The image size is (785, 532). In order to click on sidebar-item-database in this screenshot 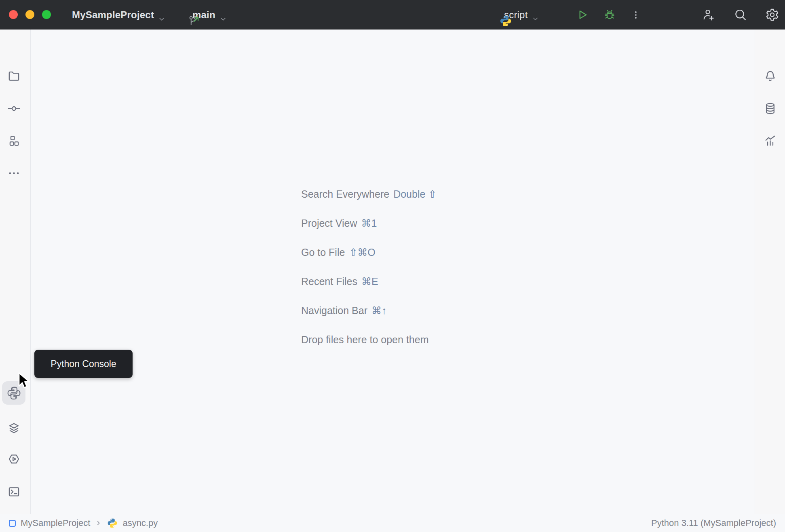, I will do `click(770, 108)`.